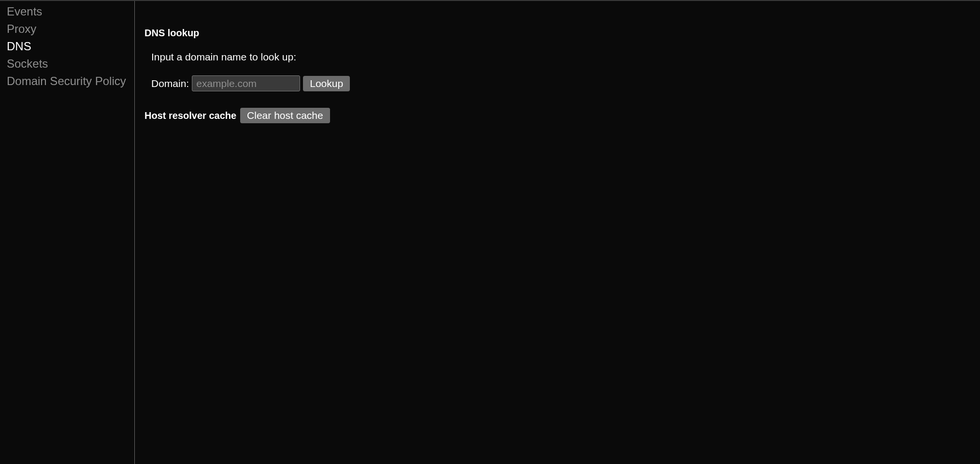  What do you see at coordinates (246, 83) in the screenshot?
I see `domain-input` at bounding box center [246, 83].